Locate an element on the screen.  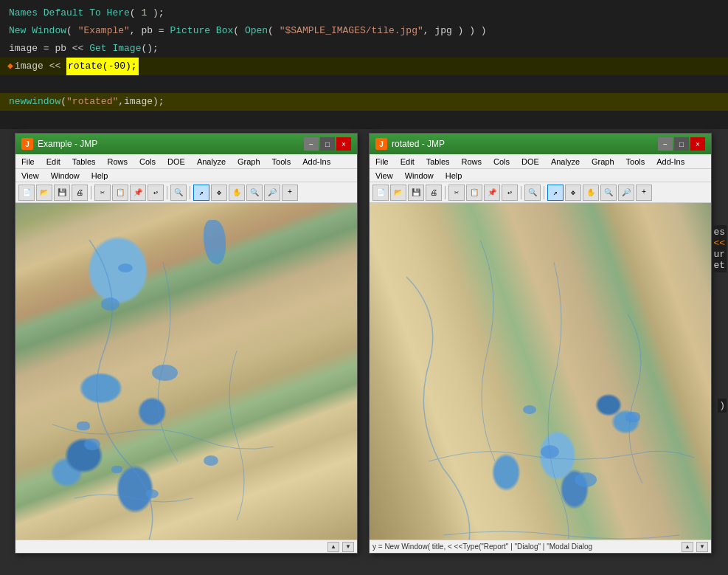
tb-move: ✥ is located at coordinates (219, 193).